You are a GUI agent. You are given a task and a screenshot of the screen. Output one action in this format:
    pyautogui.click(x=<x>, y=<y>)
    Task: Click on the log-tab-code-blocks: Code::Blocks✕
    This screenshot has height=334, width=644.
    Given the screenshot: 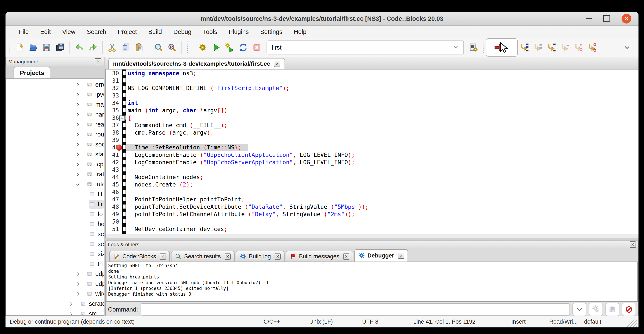 What is the action you would take?
    pyautogui.click(x=140, y=256)
    